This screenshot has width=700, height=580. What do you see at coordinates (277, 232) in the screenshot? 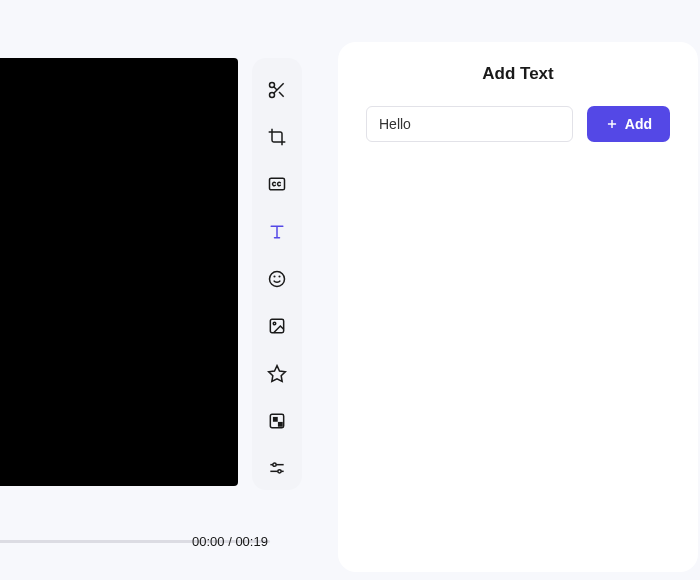
I see `tool-text` at bounding box center [277, 232].